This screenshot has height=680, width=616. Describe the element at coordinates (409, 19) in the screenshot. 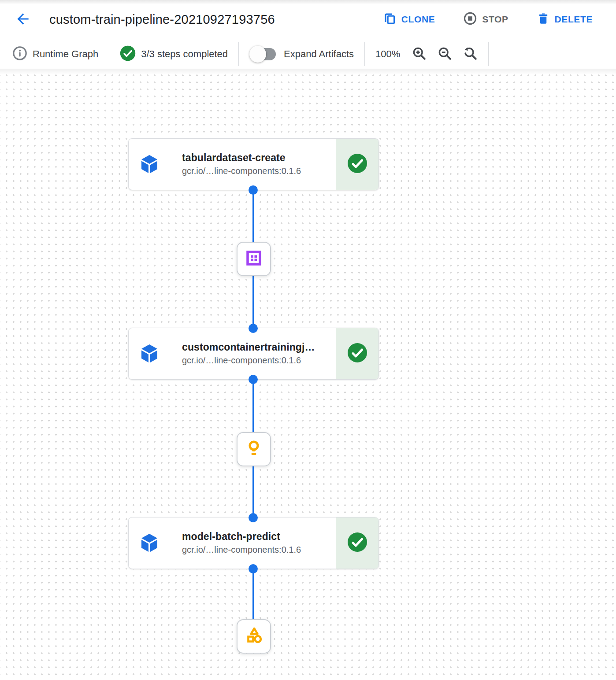

I see `clone-button: CLONE` at that location.